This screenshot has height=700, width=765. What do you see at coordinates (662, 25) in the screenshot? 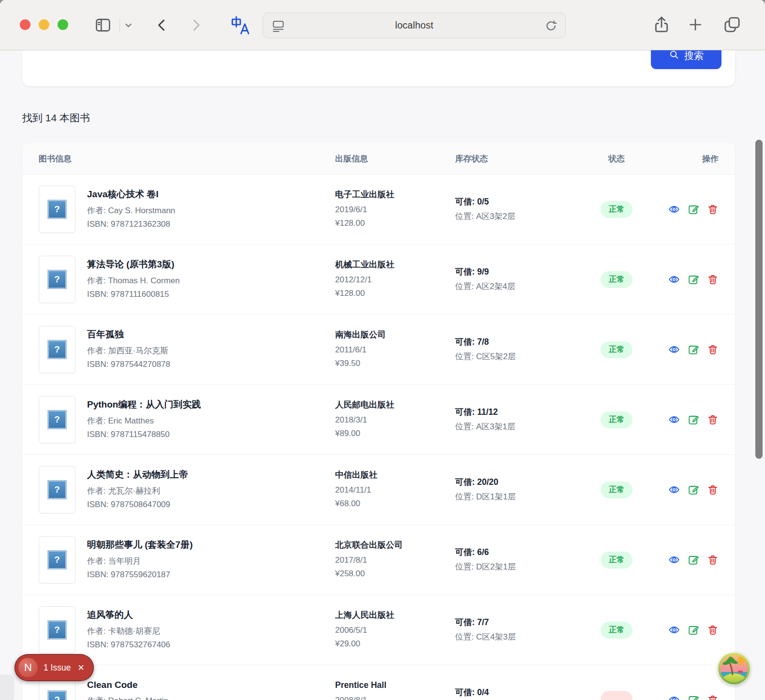
I see `share-icon` at bounding box center [662, 25].